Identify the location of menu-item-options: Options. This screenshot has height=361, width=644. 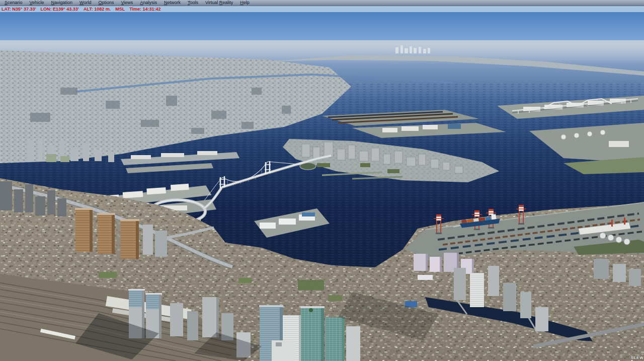
(106, 3).